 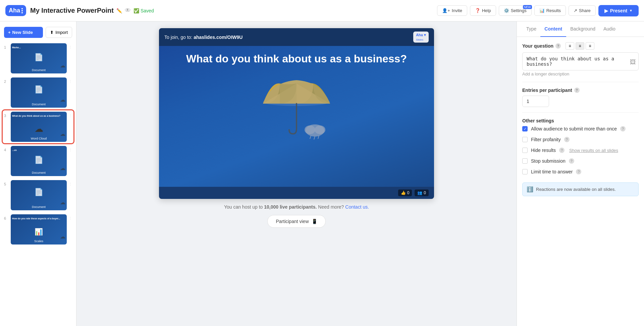 I want to click on sidebar: + New Slide ⬆ Import 1 Marke... 📄 Docume…, so click(x=38, y=174).